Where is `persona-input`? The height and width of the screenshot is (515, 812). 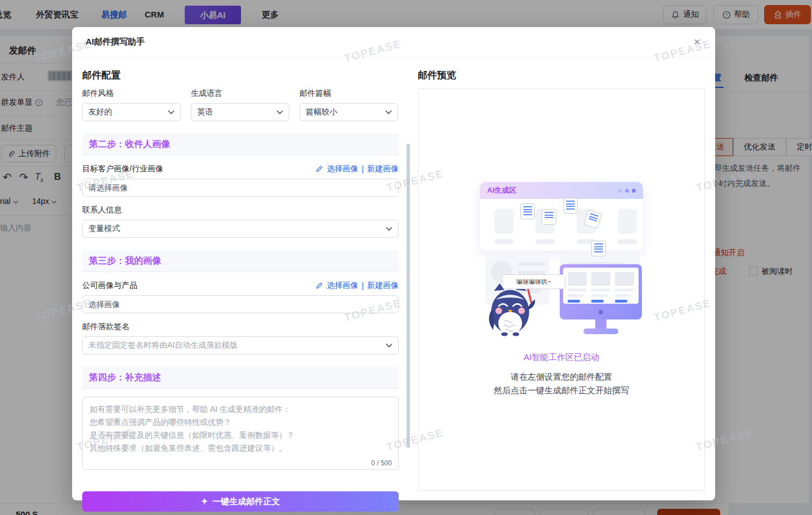
persona-input is located at coordinates (240, 188).